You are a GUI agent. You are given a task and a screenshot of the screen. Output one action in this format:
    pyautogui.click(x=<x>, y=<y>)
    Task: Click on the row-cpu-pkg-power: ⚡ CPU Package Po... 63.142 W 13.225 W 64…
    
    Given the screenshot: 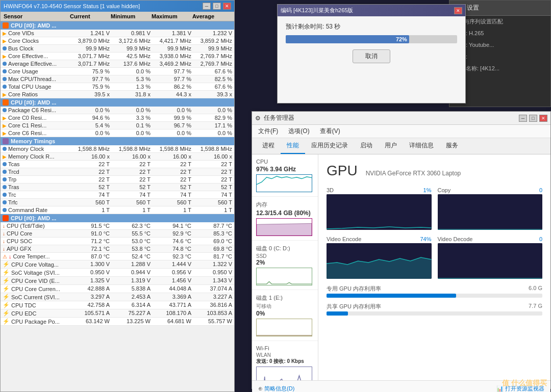 What is the action you would take?
    pyautogui.click(x=117, y=322)
    